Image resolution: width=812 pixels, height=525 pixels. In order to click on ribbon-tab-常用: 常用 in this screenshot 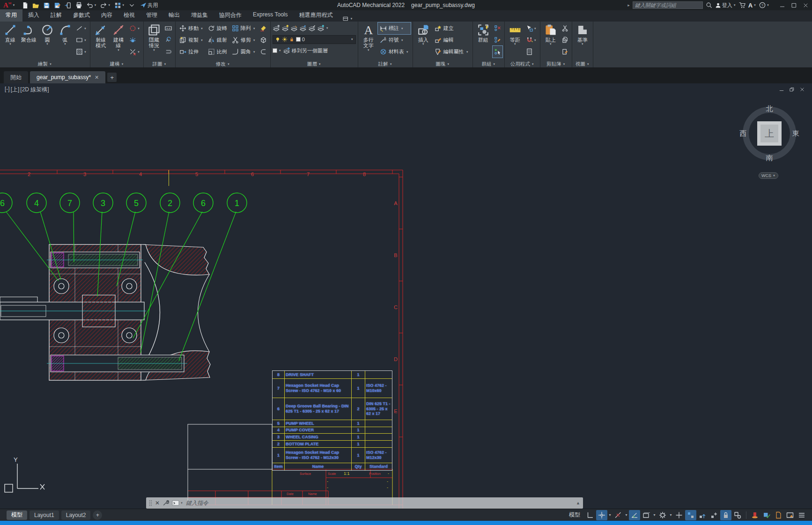, I will do `click(11, 15)`.